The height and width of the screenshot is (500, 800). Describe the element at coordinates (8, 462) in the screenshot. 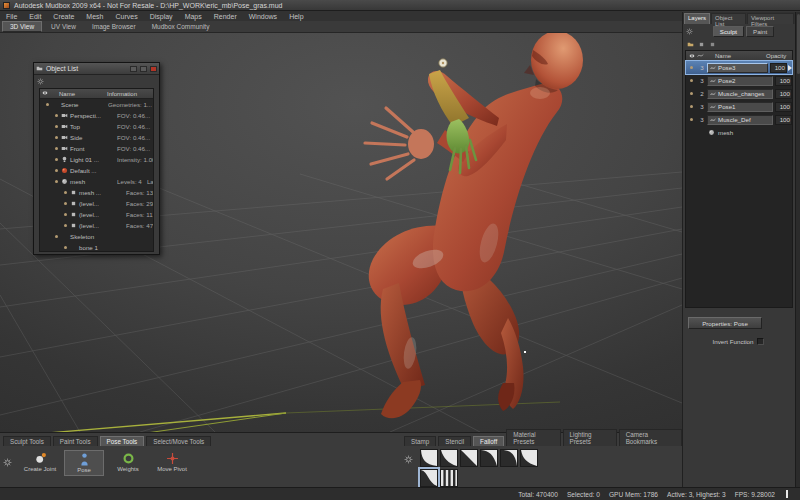

I see `tools-gear-icon` at that location.